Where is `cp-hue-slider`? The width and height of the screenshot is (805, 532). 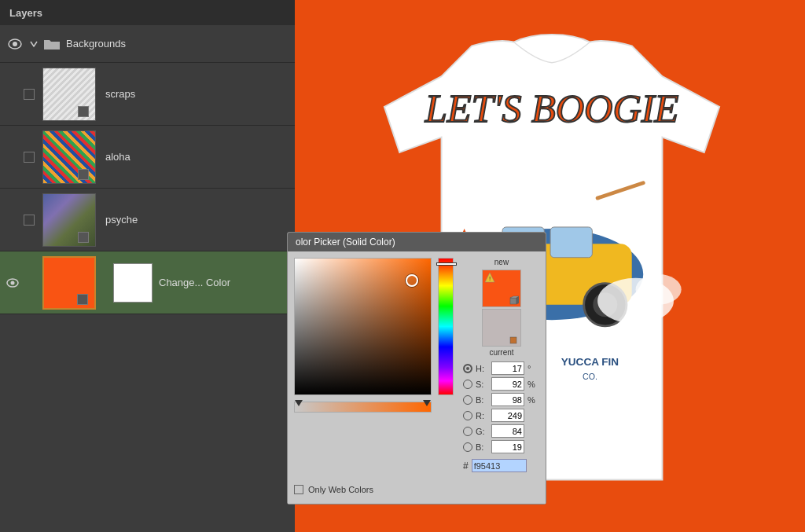 cp-hue-slider is located at coordinates (446, 327).